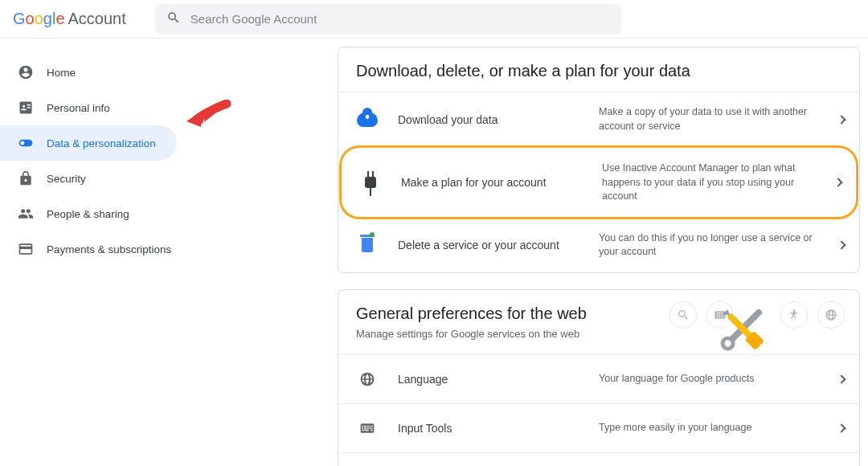  I want to click on row-input-tools: Input Tools Type more easily in your lan…, so click(599, 427).